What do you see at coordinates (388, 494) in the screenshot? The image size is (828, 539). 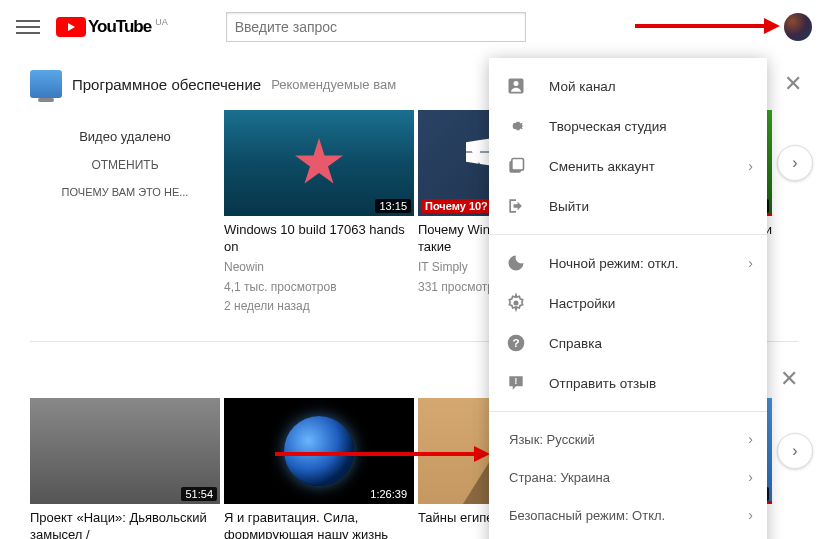 I see `duration-badge: 1:26:39` at bounding box center [388, 494].